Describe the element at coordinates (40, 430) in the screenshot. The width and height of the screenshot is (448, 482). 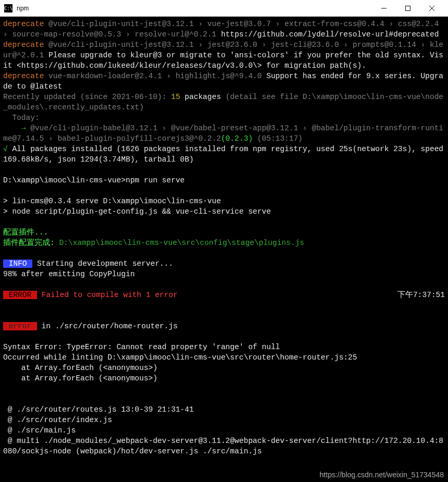
I see `trace-line: @ ./src/main.js` at that location.